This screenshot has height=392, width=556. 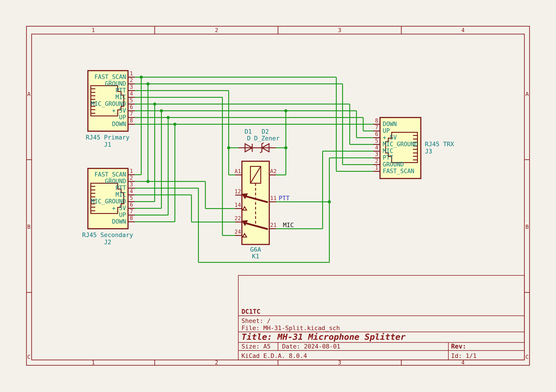 What do you see at coordinates (29, 94) in the screenshot?
I see `frame-row-label: A` at bounding box center [29, 94].